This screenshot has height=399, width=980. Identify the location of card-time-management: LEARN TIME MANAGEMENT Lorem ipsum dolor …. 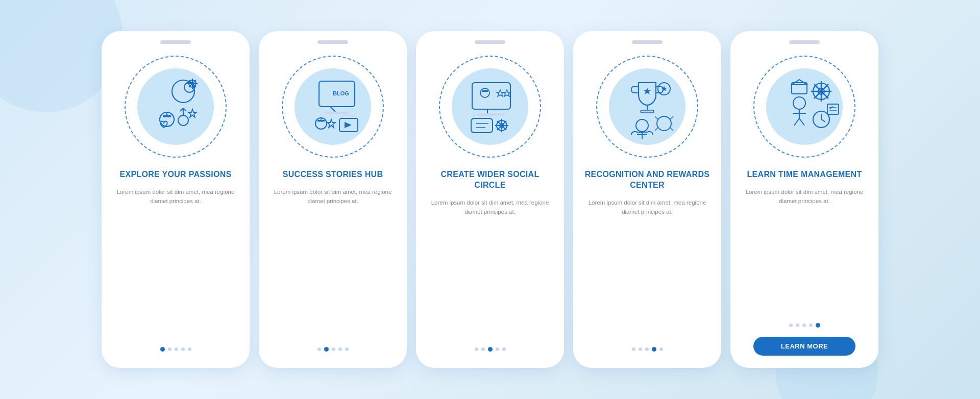
(804, 199).